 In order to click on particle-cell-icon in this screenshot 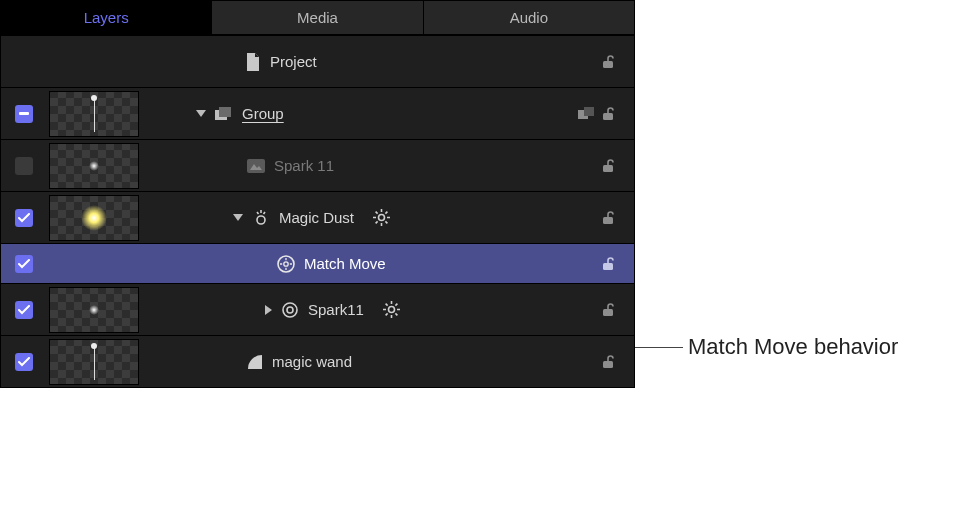, I will do `click(290, 310)`.